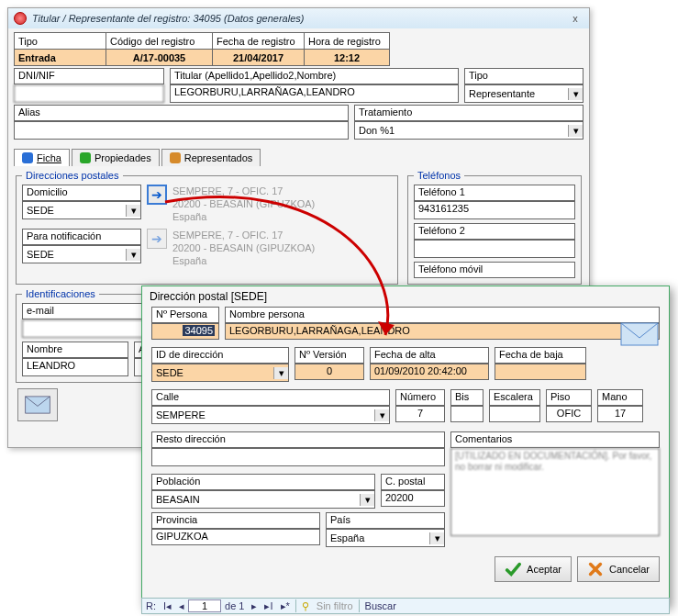  Describe the element at coordinates (82, 210) in the screenshot. I see `dropdown-domicilio: SEDE ▾` at that location.